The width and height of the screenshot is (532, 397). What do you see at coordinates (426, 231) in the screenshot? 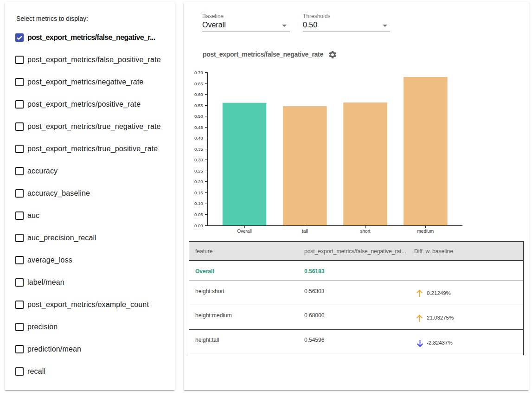
I see `svg-text: medium` at bounding box center [426, 231].